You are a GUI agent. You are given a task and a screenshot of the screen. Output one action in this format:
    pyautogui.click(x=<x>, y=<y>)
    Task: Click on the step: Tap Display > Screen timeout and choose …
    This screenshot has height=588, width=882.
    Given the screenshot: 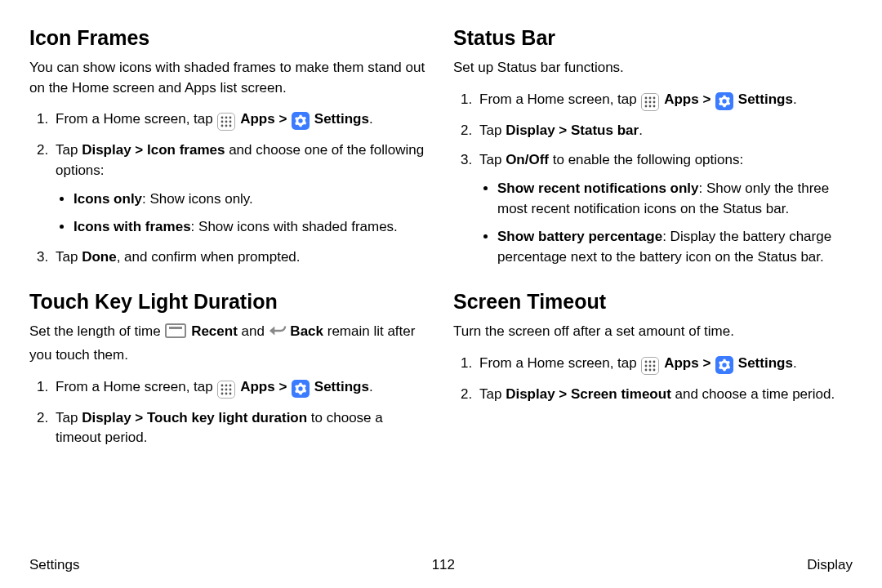 What is the action you would take?
    pyautogui.click(x=665, y=395)
    